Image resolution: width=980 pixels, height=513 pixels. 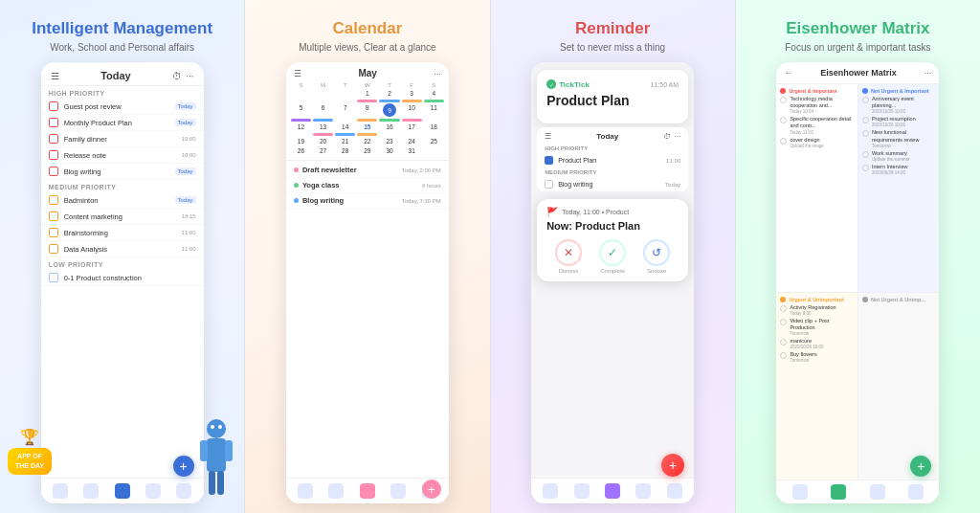 What do you see at coordinates (368, 134) in the screenshot?
I see `event-row: · · ·` at bounding box center [368, 134].